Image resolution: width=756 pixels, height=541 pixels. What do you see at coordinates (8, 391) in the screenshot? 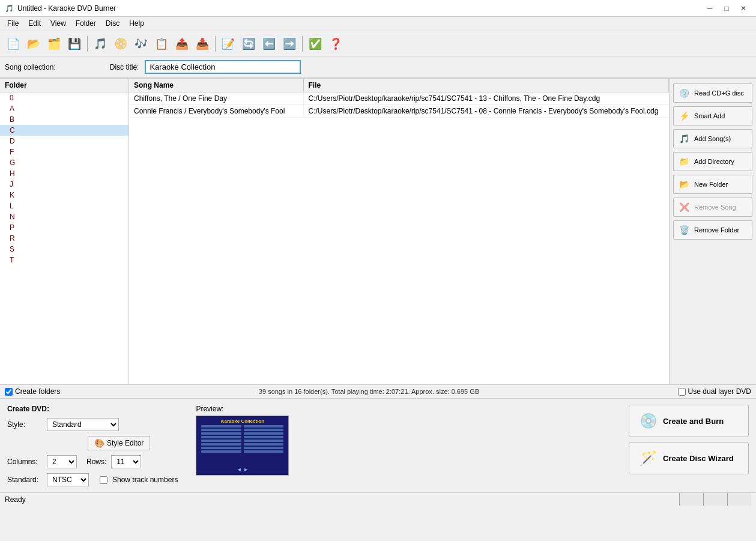
I see `create-folders-checkbox` at bounding box center [8, 391].